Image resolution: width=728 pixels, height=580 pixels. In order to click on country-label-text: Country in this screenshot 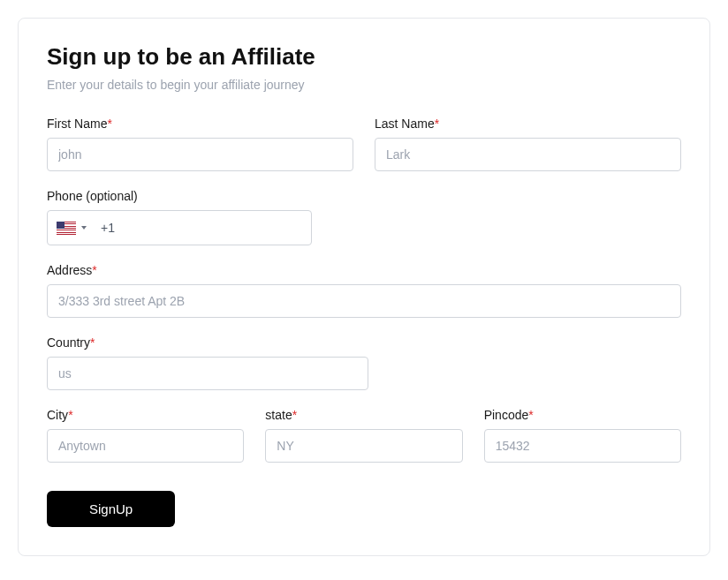, I will do `click(69, 343)`.